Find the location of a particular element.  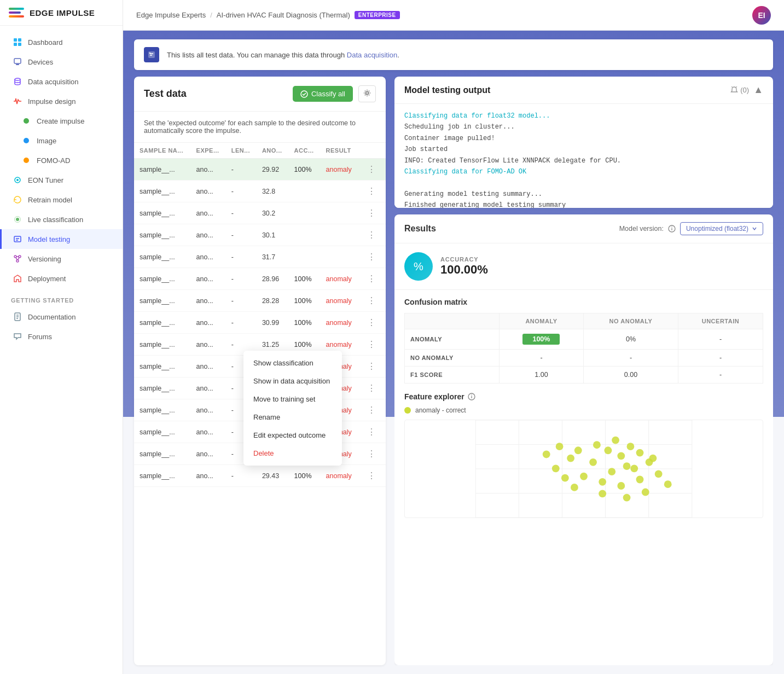

cell-anomaly: 31.7 is located at coordinates (272, 257).